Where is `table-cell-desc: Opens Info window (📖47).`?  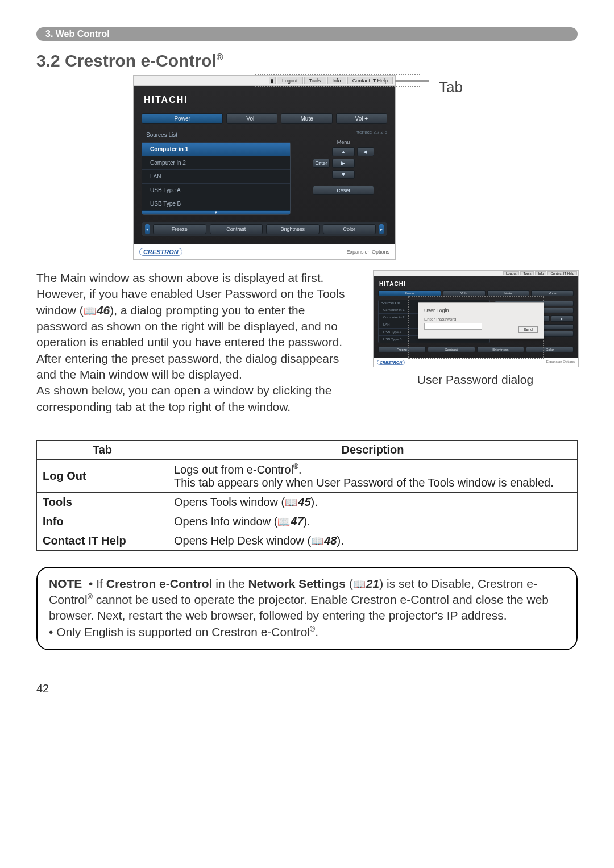
table-cell-desc: Opens Info window (📖47). is located at coordinates (373, 521).